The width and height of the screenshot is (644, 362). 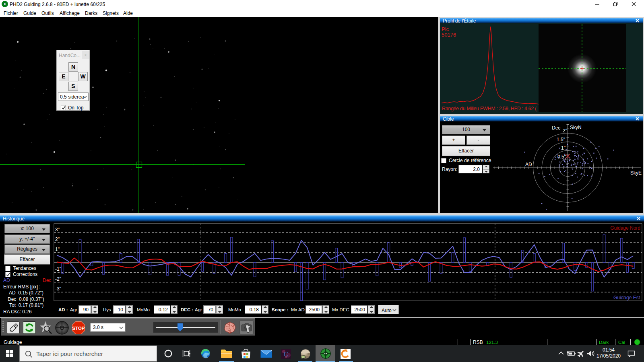 I want to click on svg-text: -2", so click(x=58, y=279).